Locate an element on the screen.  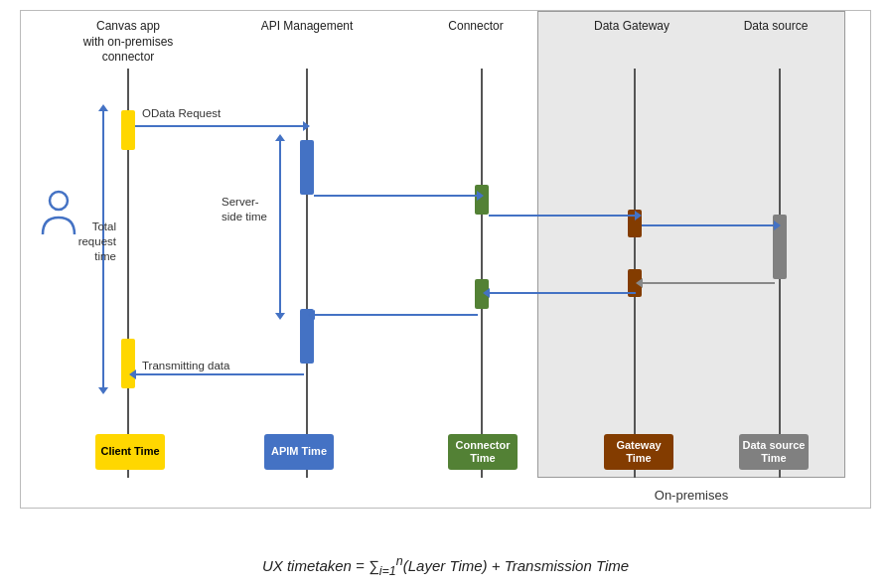
transmitting-label: Transmitting data is located at coordinates (186, 366).